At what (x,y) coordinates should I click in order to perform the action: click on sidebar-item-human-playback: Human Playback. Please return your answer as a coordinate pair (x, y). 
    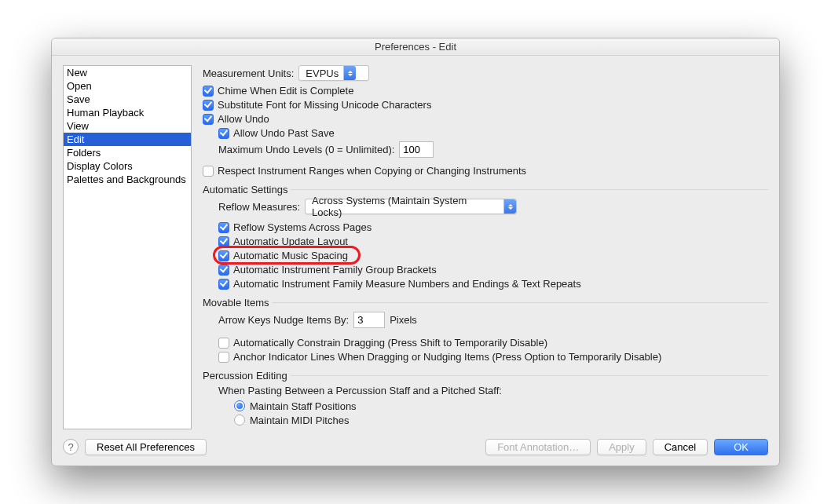
    Looking at the image, I should click on (127, 113).